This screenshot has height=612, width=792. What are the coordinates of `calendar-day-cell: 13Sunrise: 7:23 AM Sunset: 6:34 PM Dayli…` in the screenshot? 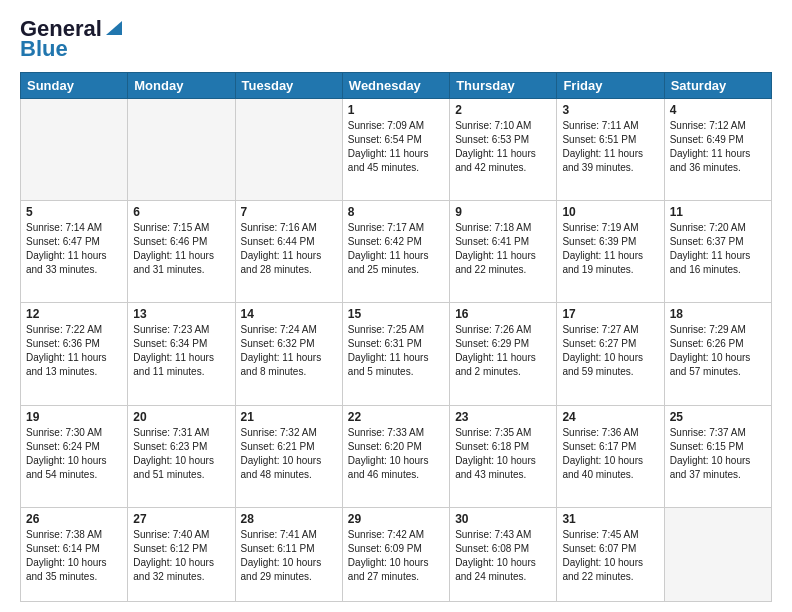 It's located at (182, 354).